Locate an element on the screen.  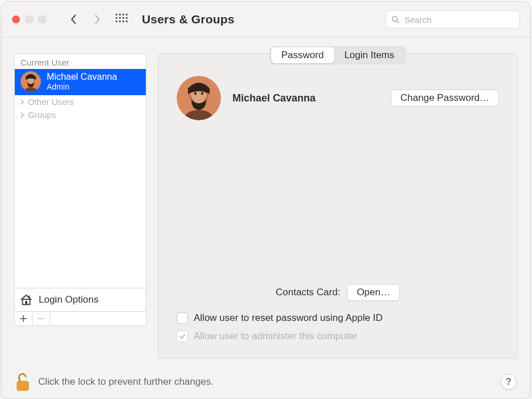
current-user-row: Michael Cavanna Admin is located at coordinates (80, 82).